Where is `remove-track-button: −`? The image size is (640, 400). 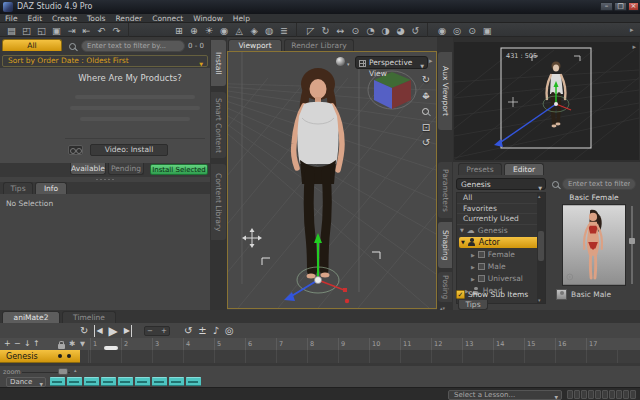 remove-track-button: − is located at coordinates (18, 344).